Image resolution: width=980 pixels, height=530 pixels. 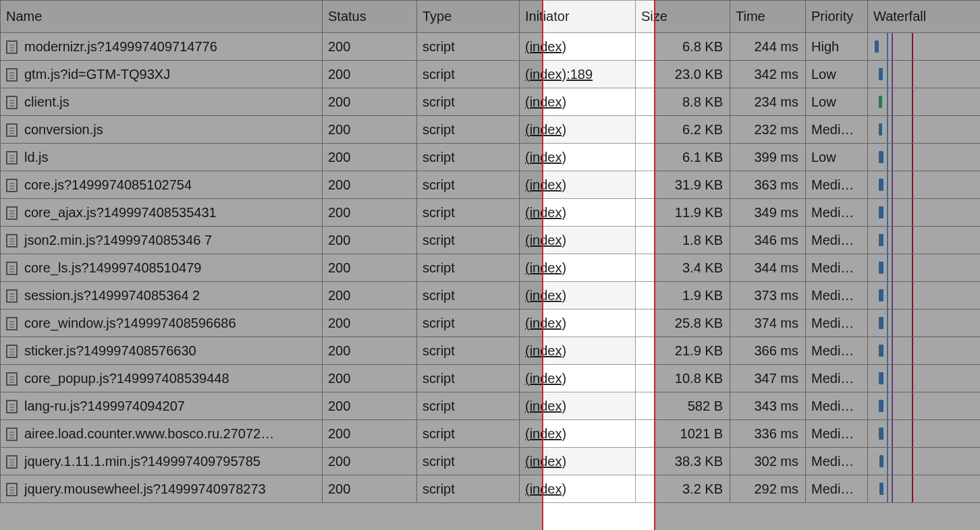 What do you see at coordinates (491, 240) in the screenshot?
I see `table-row: json2.min.js?1499974085346 7200script(in…` at bounding box center [491, 240].